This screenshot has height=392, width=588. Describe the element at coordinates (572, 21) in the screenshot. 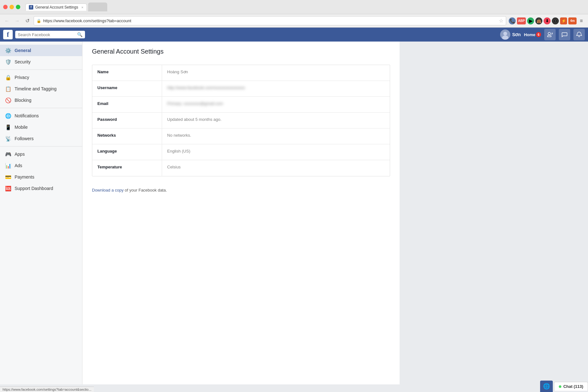

I see `4m-badge: 4m` at that location.